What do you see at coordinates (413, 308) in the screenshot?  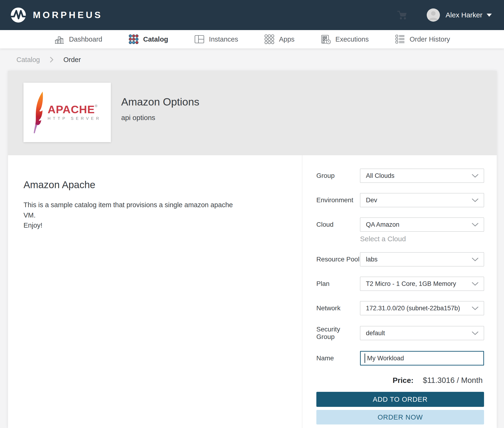 I see `select-value: 172.31.0.0/20 (subnet-22ba157b)` at bounding box center [413, 308].